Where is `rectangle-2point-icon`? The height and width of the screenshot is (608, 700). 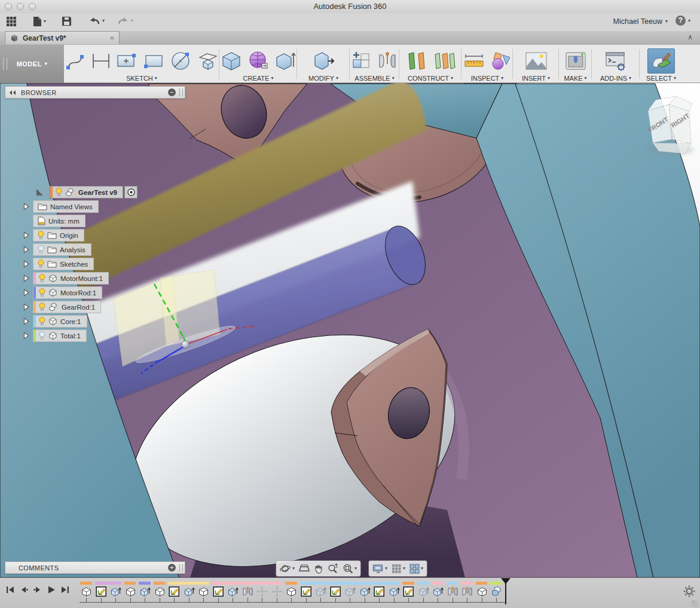 rectangle-2point-icon is located at coordinates (127, 61).